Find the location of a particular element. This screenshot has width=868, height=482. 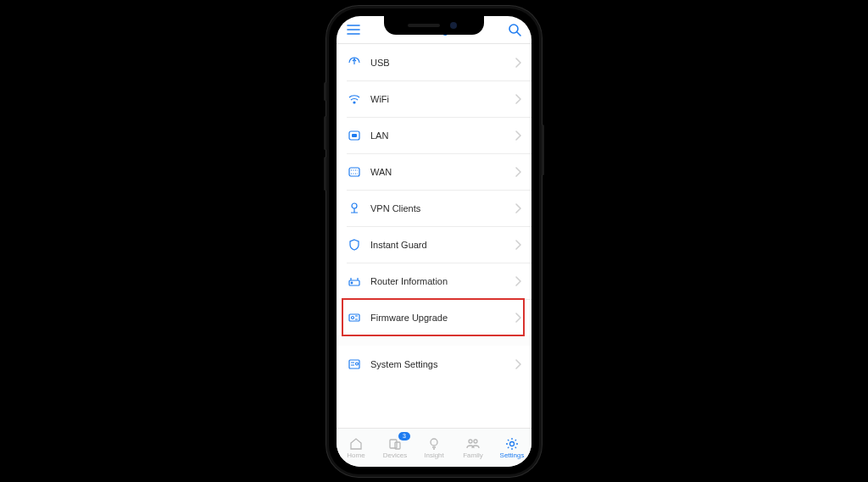

bulb-icon is located at coordinates (434, 444).